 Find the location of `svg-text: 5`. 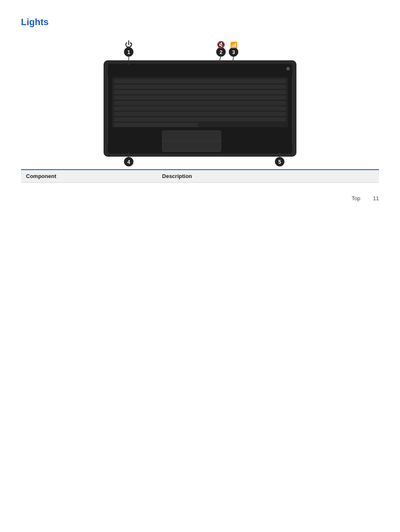

svg-text: 5 is located at coordinates (280, 162).